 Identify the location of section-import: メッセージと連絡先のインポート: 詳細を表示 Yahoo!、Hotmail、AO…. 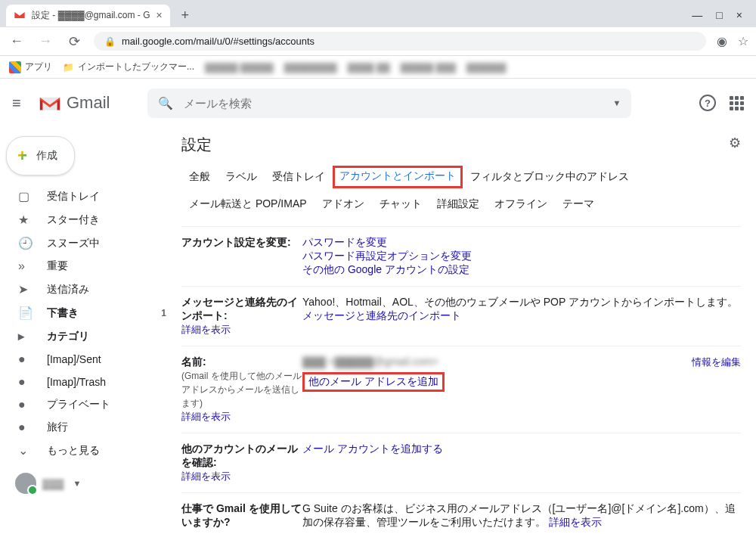
(461, 316).